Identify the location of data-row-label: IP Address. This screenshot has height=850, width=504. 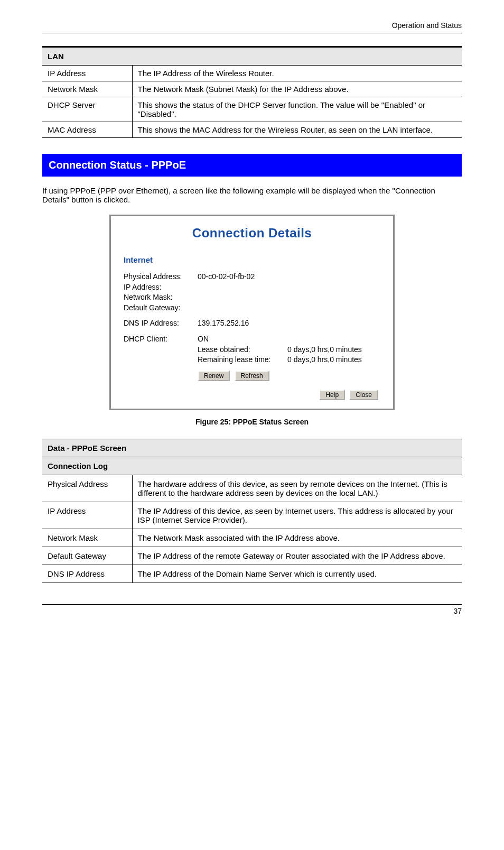
(87, 515).